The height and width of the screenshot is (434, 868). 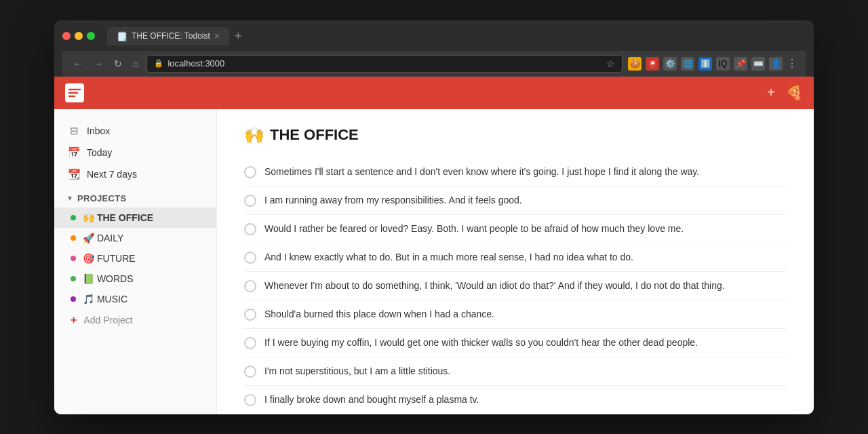 What do you see at coordinates (372, 400) in the screenshot?
I see `task-text: I finally broke down and bought myself a…` at bounding box center [372, 400].